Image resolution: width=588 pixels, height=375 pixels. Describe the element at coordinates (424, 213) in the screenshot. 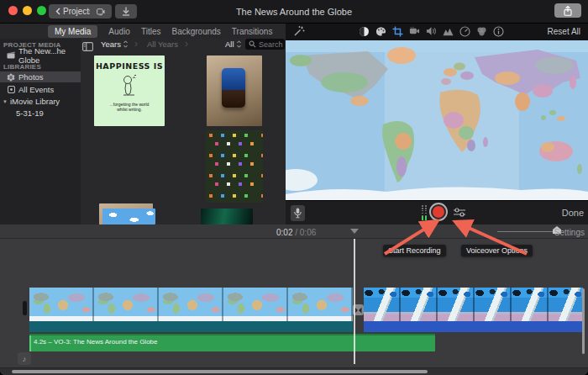

I see `audio-level-meter` at that location.